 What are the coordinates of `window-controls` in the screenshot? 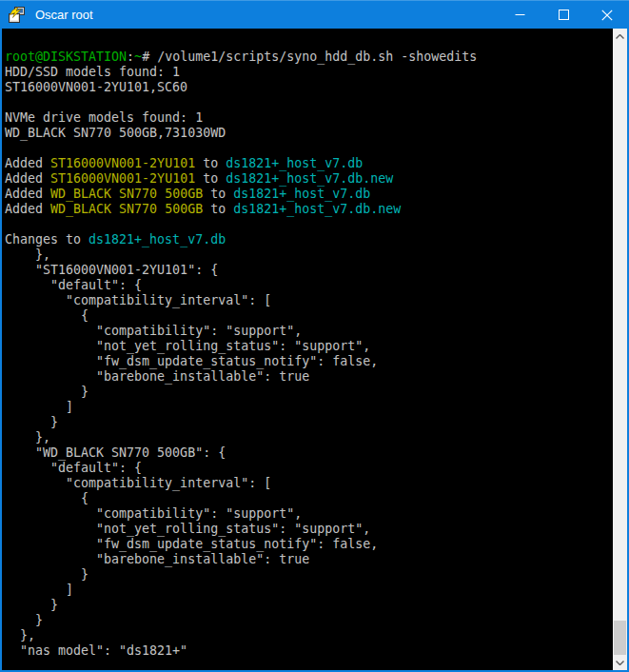 It's located at (563, 15).